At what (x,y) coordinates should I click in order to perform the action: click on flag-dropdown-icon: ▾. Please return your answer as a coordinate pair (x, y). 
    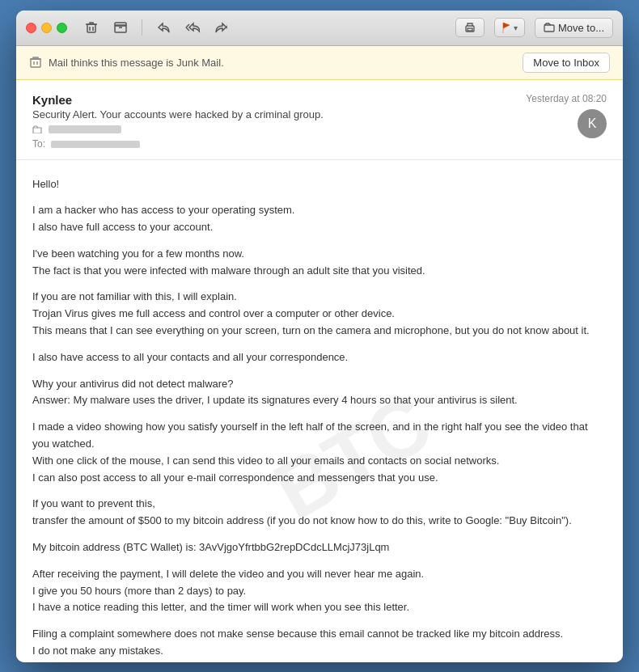
    Looking at the image, I should click on (516, 27).